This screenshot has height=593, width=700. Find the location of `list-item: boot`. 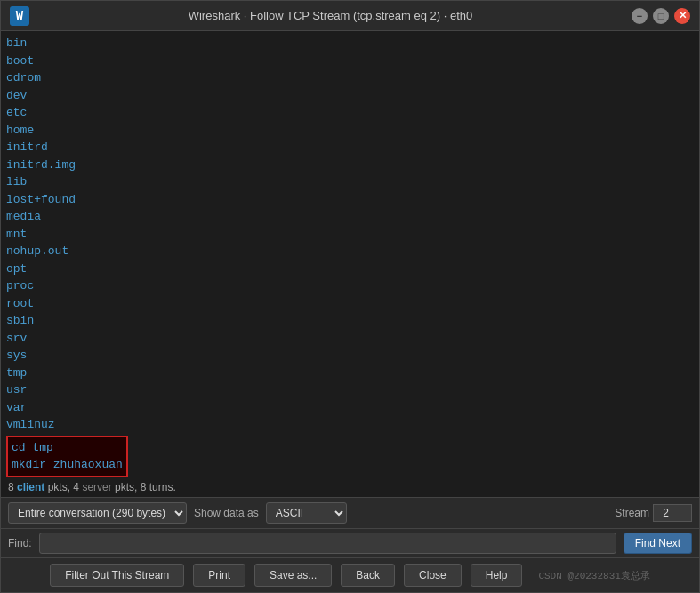

list-item: boot is located at coordinates (350, 61).